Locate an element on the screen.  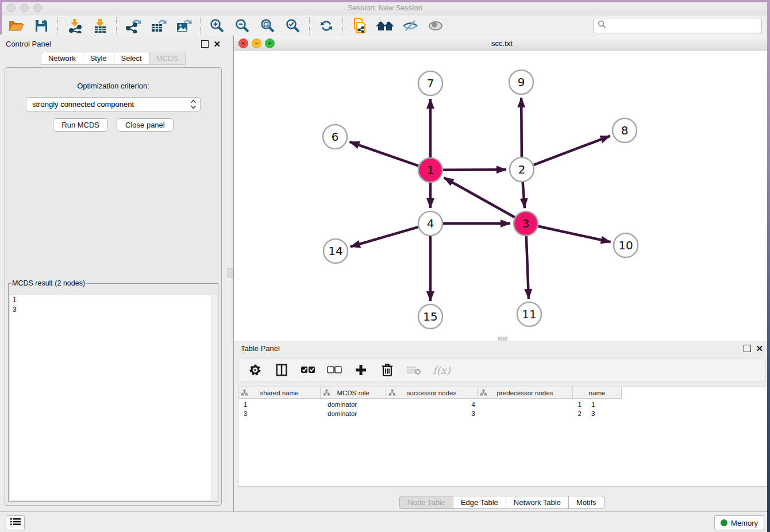
float-panel-icon is located at coordinates (205, 44).